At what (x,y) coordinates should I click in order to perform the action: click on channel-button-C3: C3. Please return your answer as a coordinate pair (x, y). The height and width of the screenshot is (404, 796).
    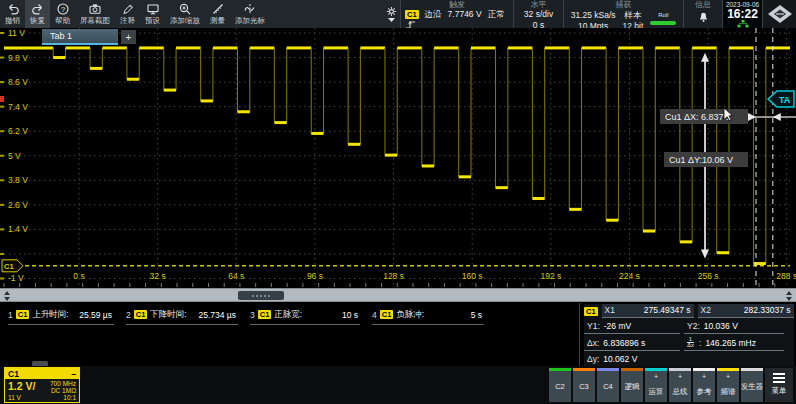
    Looking at the image, I should click on (584, 385).